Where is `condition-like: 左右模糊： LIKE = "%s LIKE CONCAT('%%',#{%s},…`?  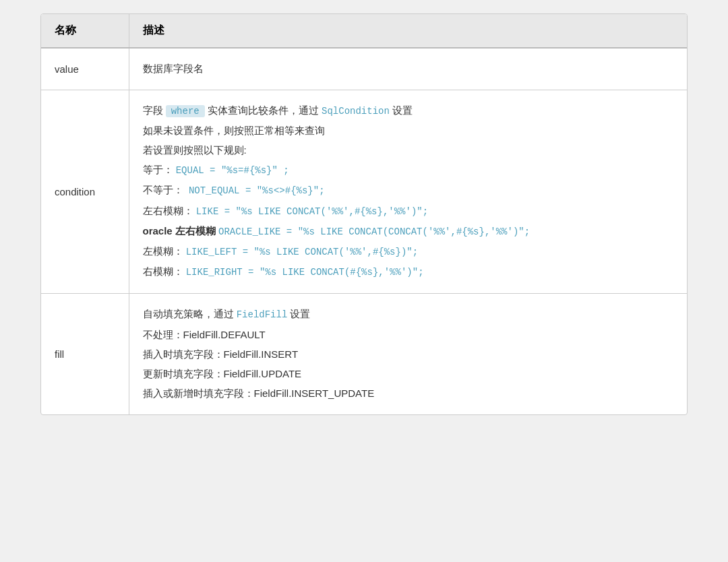
condition-like: 左右模糊： LIKE = "%s LIKE CONCAT('%%',#{%s},… is located at coordinates (408, 211).